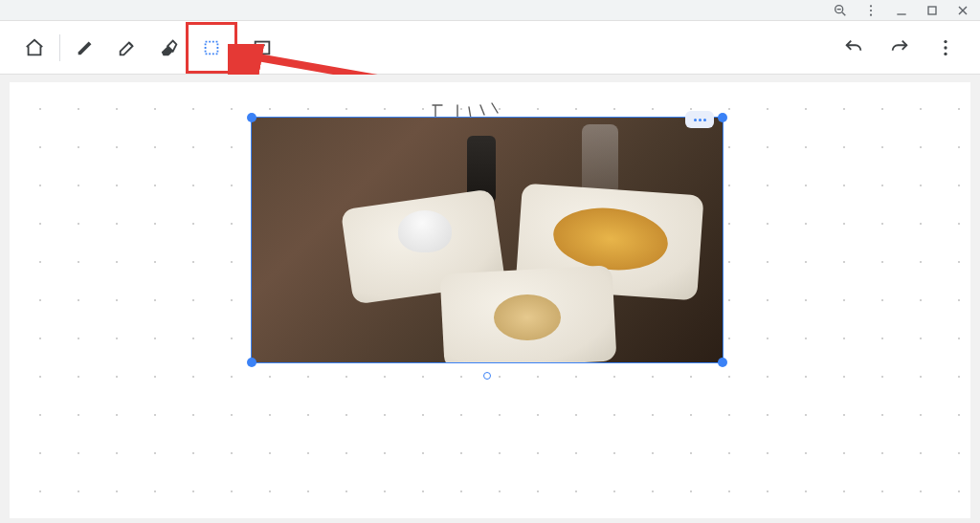 The height and width of the screenshot is (523, 980). Describe the element at coordinates (932, 11) in the screenshot. I see `window-maximize-button` at that location.